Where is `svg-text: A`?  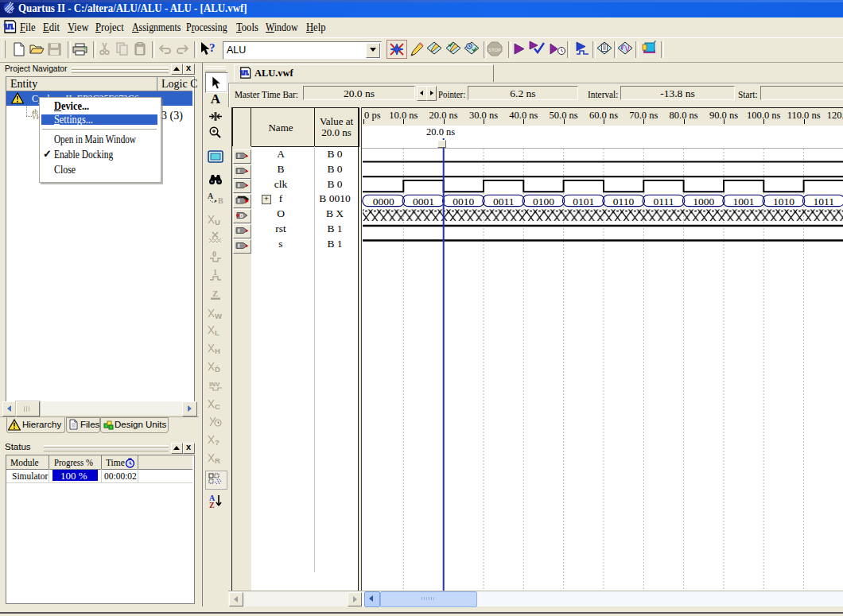
svg-text: A is located at coordinates (211, 196).